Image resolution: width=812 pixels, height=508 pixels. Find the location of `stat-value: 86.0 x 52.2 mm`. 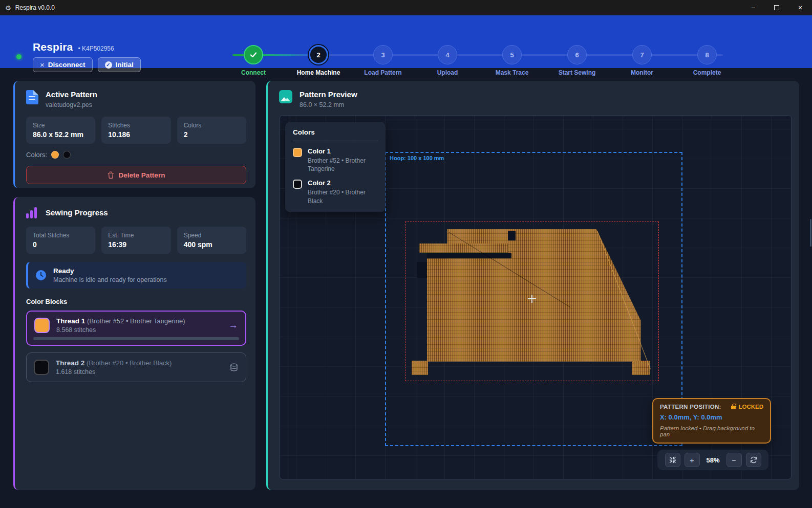

stat-value: 86.0 x 52.2 mm is located at coordinates (60, 135).